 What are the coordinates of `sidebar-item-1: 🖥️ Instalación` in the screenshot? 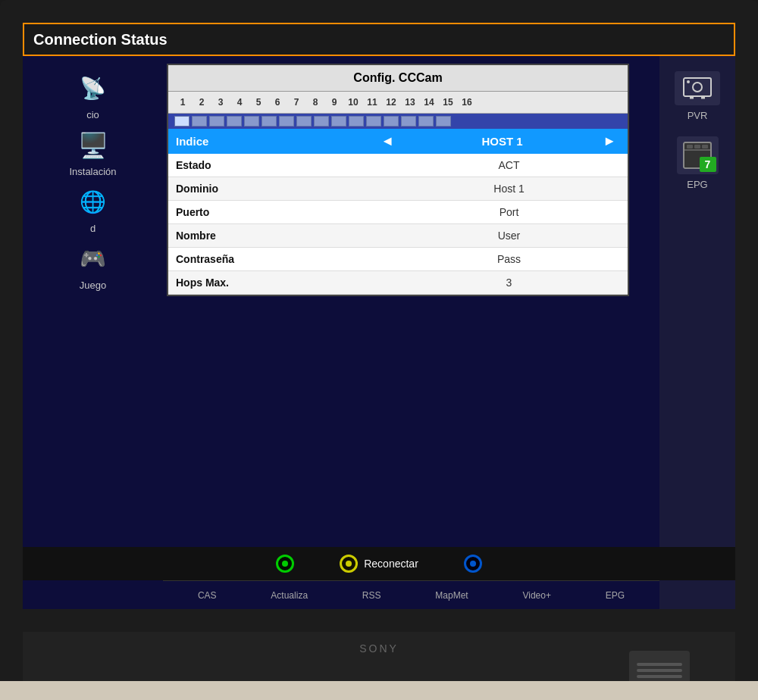 It's located at (92, 153).